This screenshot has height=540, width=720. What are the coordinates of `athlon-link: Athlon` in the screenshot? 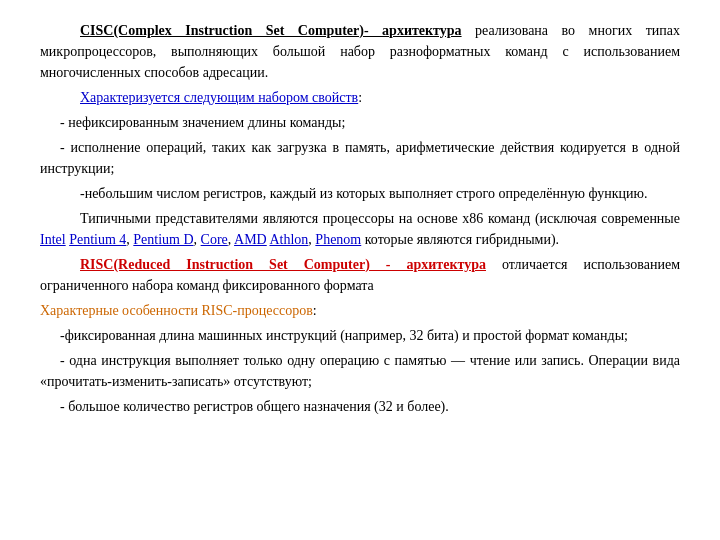 It's located at (288, 240).